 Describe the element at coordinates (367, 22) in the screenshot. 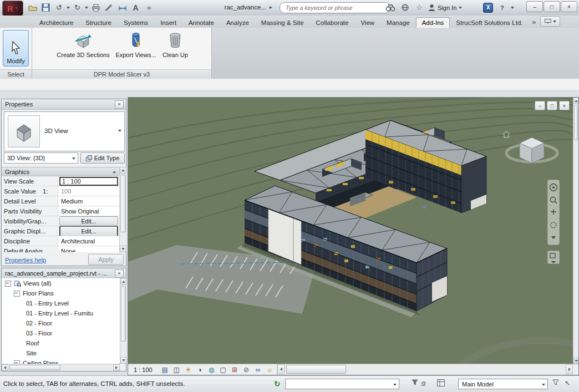

I see `tab-view: View` at that location.